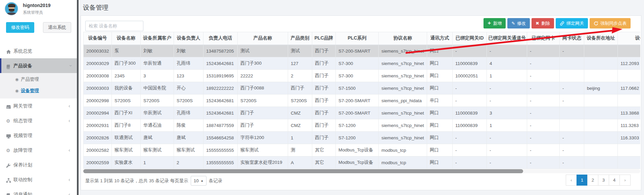 The height and width of the screenshot is (195, 644). Describe the element at coordinates (303, 171) in the screenshot. I see `horizontal-scrollbar-thumb` at that location.